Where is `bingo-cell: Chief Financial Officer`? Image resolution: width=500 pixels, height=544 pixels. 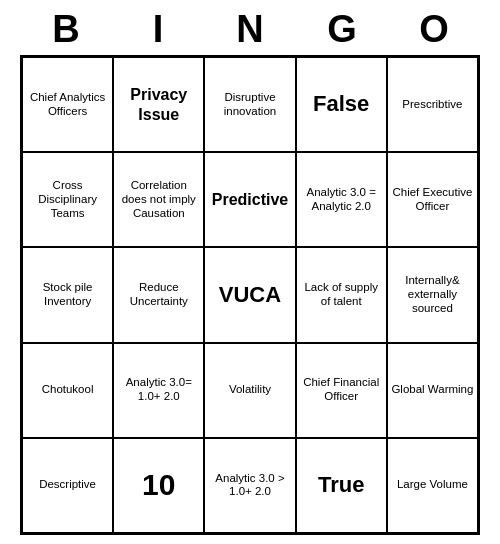
bingo-cell: Chief Financial Officer is located at coordinates (342, 390).